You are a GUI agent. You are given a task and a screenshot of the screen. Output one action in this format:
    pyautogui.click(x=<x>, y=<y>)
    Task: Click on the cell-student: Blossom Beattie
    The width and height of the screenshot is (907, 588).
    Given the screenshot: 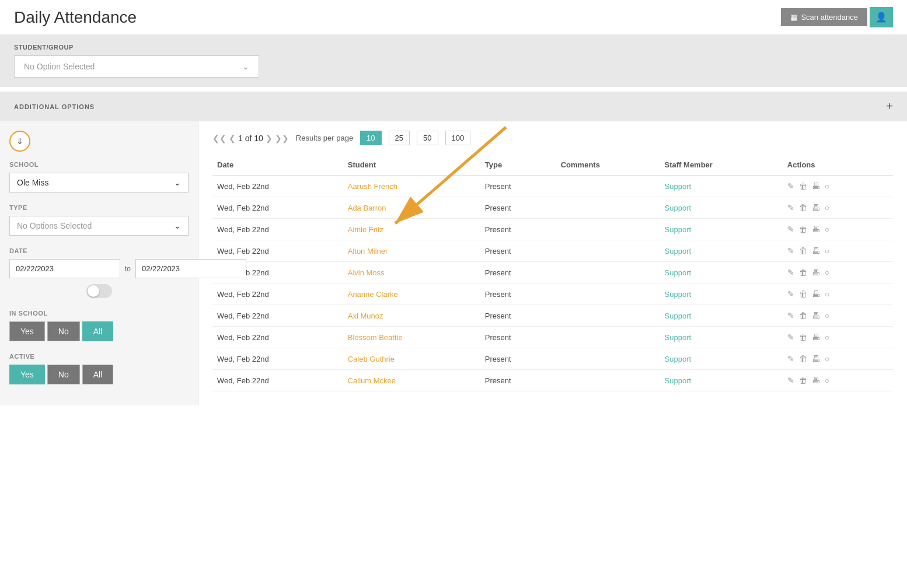 What is the action you would take?
    pyautogui.click(x=412, y=337)
    